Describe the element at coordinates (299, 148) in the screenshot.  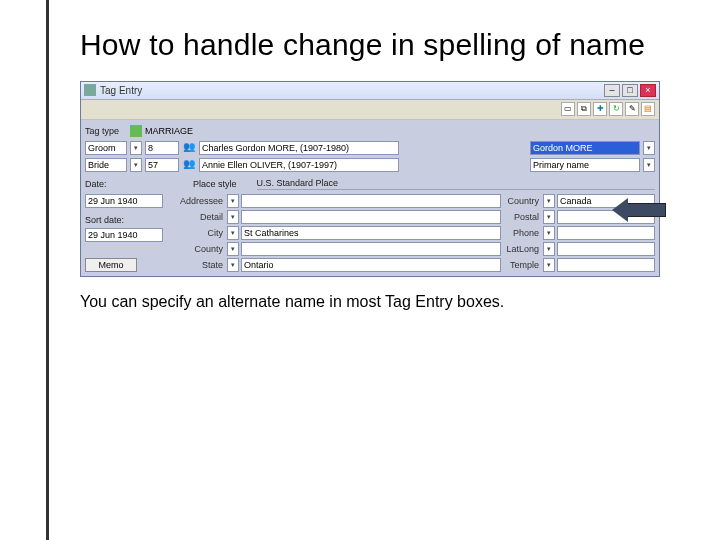
I see `name-groom: Charles Gordon MORE, (1907-1980)` at that location.